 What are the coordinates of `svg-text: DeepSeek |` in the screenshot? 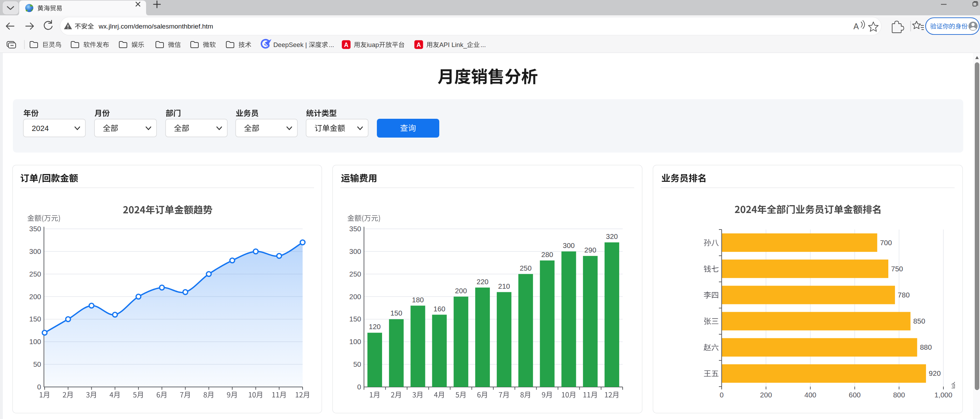 It's located at (290, 45).